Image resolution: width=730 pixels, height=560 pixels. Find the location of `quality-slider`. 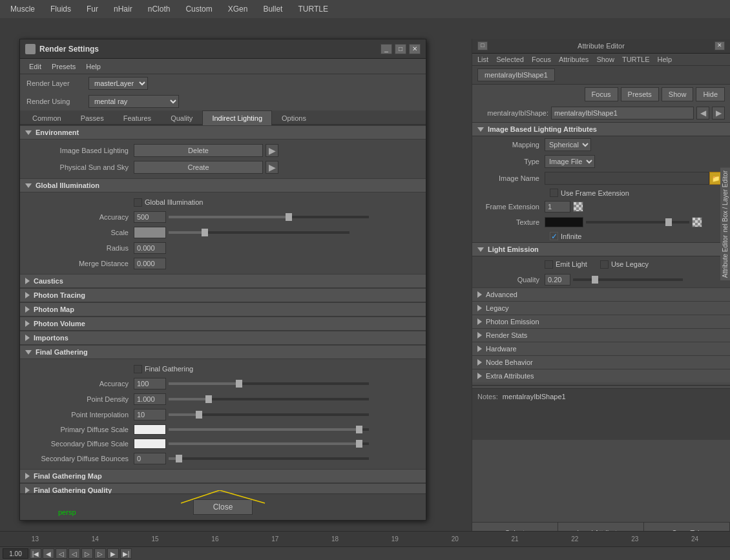

quality-slider is located at coordinates (628, 280).